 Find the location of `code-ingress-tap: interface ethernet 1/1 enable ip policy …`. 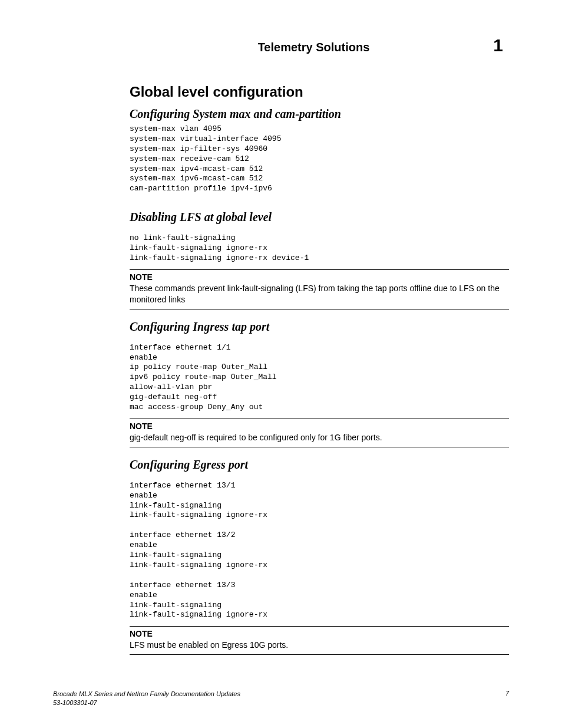

code-ingress-tap: interface ethernet 1/1 enable ip policy … is located at coordinates (319, 378).